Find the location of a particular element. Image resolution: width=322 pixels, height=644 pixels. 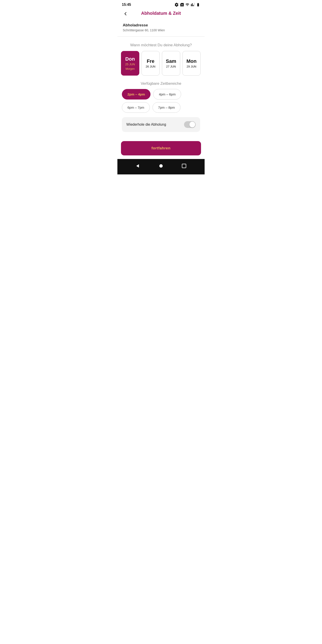

date-card-sat: Sam 27 JUN is located at coordinates (171, 63).